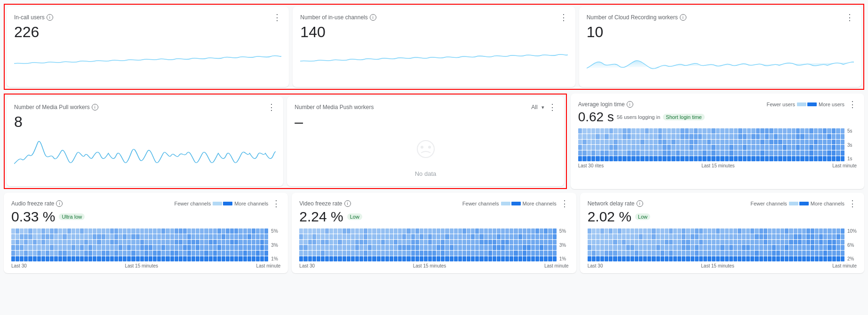 The image size is (868, 315). I want to click on heatmap-container: 10% 6% 2% Last 30 Last 15 minutes Last m…, so click(722, 248).